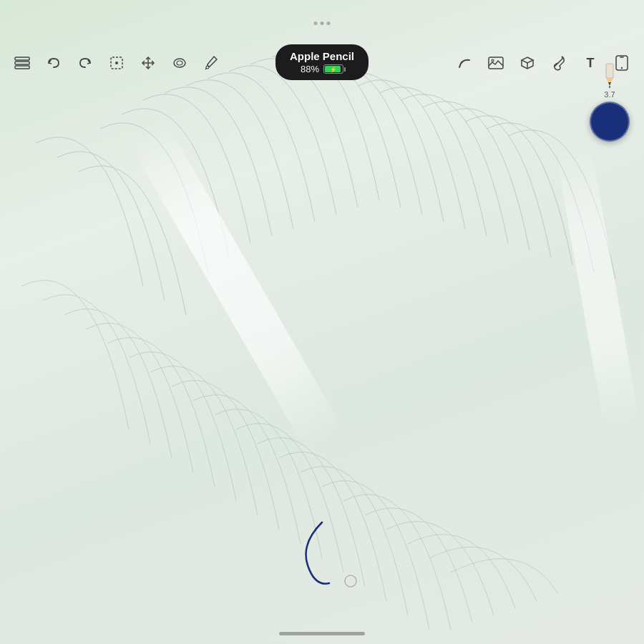 Image resolution: width=644 pixels, height=644 pixels. Describe the element at coordinates (54, 63) in the screenshot. I see `undo-icon` at that location.